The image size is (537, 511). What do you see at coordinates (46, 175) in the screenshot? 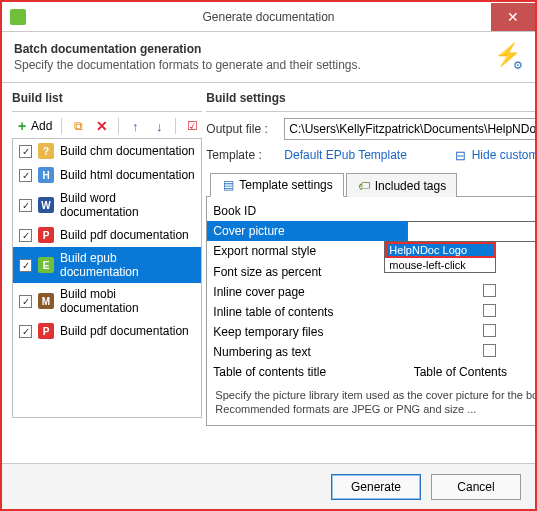
I see `html-icon: H` at bounding box center [46, 175].